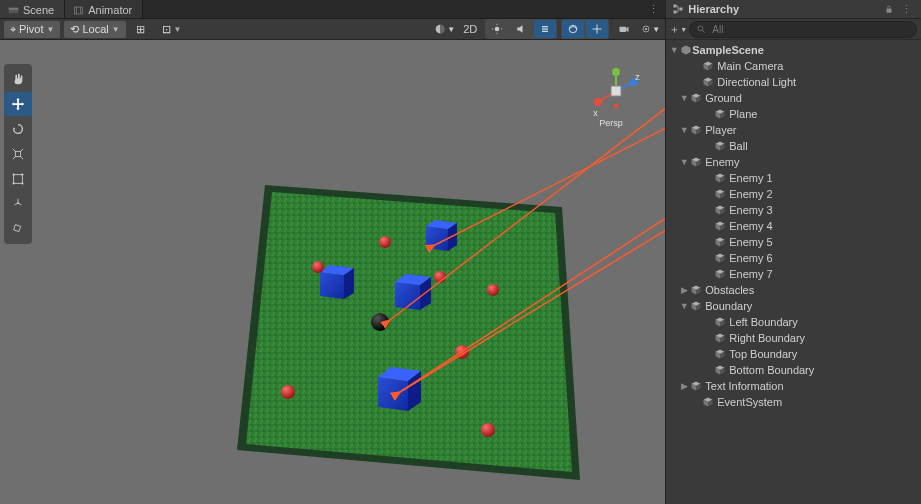 Image resolution: width=921 pixels, height=504 pixels. What do you see at coordinates (794, 66) in the screenshot?
I see `node-main-camera: Main Camera` at bounding box center [794, 66].